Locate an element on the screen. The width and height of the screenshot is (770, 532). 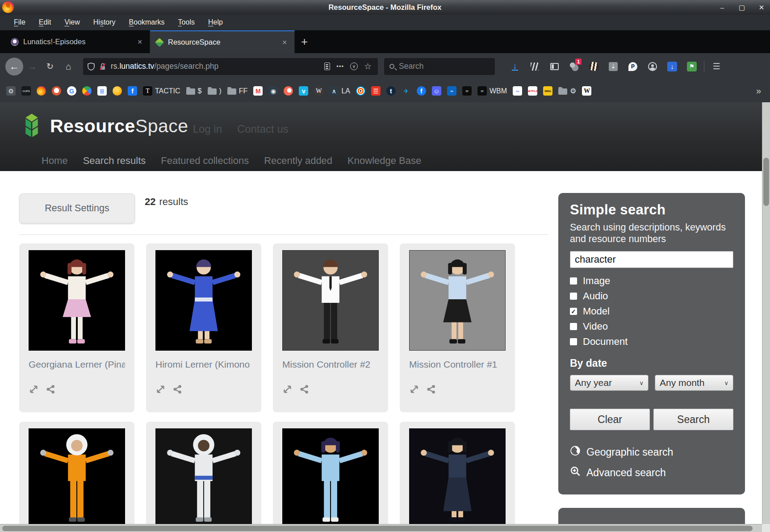
google-news-bookmark: ≣ is located at coordinates (102, 91).